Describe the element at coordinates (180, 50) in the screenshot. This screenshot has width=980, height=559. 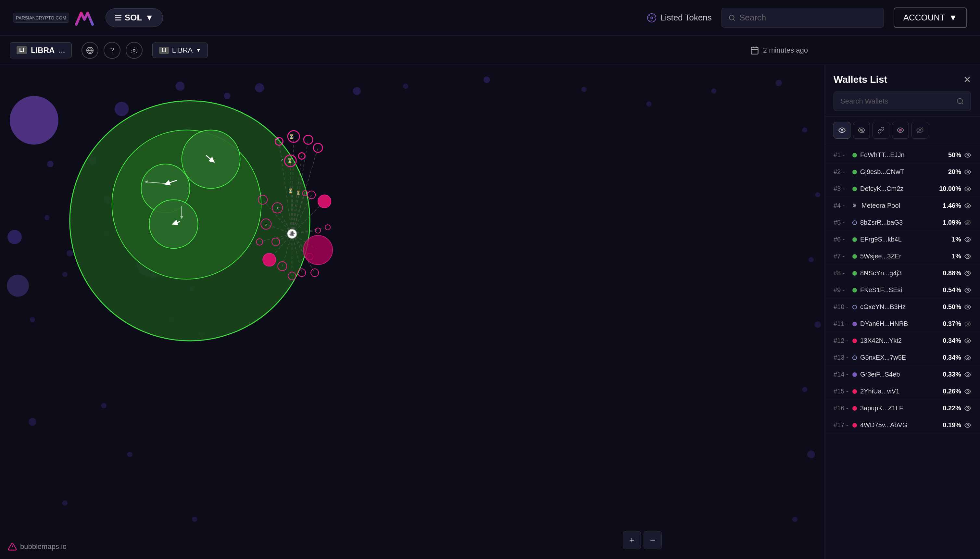
I see `libra-dropdown-button: LI LIBRA ▼` at that location.